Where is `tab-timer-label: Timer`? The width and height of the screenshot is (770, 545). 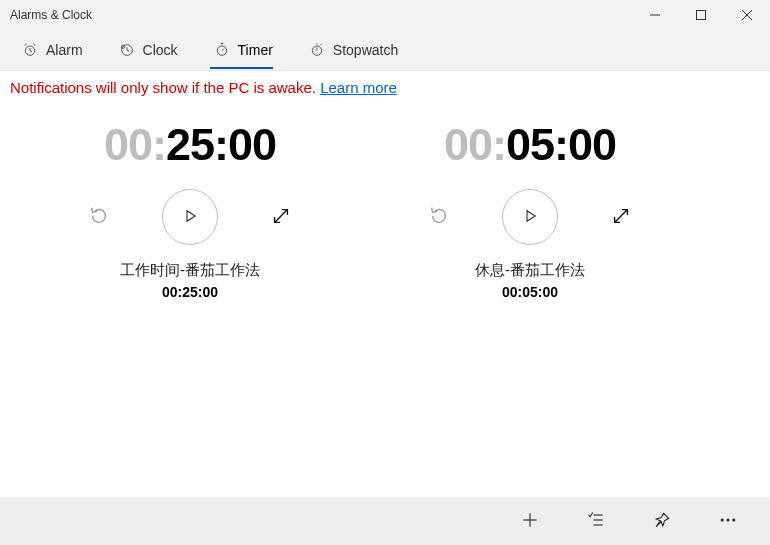
tab-timer-label: Timer is located at coordinates (256, 50).